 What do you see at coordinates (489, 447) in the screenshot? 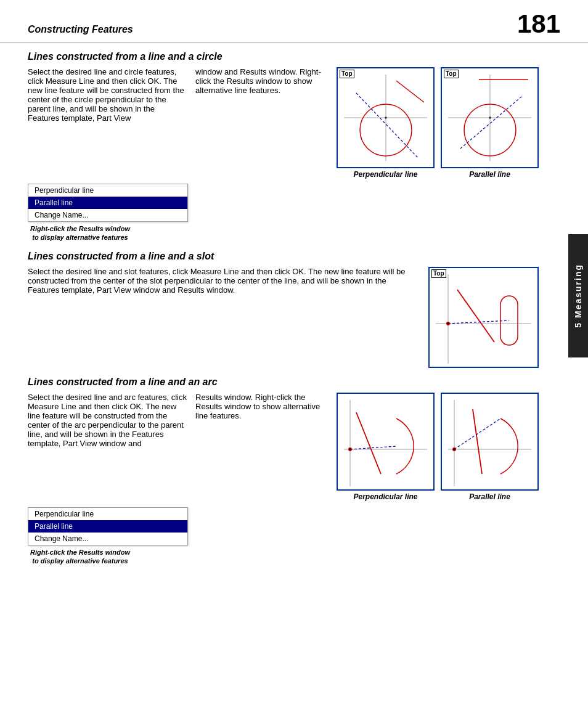
I see `diagram-arc-para: Parallel line` at bounding box center [489, 447].